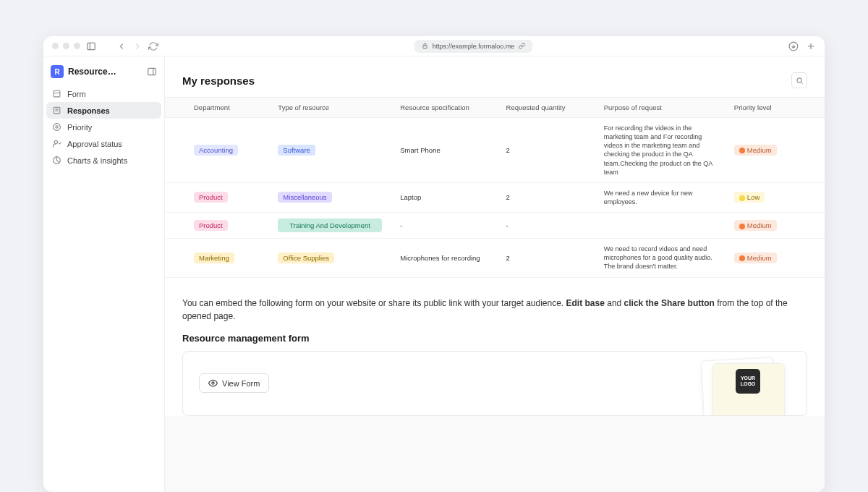 Image resolution: width=868 pixels, height=492 pixels. I want to click on view-form-button: View Form, so click(234, 383).